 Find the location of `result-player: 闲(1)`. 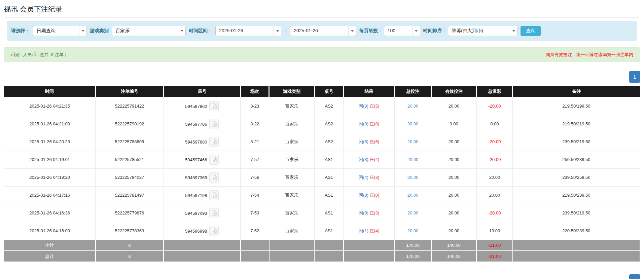

result-player: 闲(1) is located at coordinates (363, 231).